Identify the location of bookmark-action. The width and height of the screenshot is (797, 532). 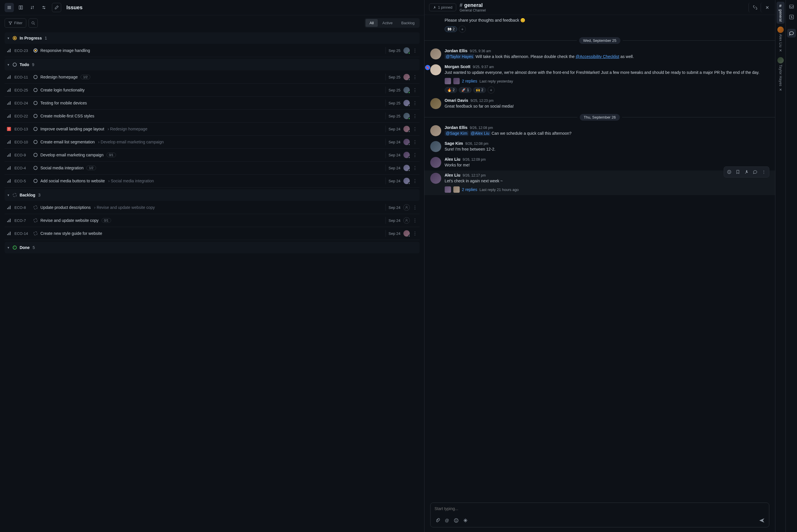
(738, 172).